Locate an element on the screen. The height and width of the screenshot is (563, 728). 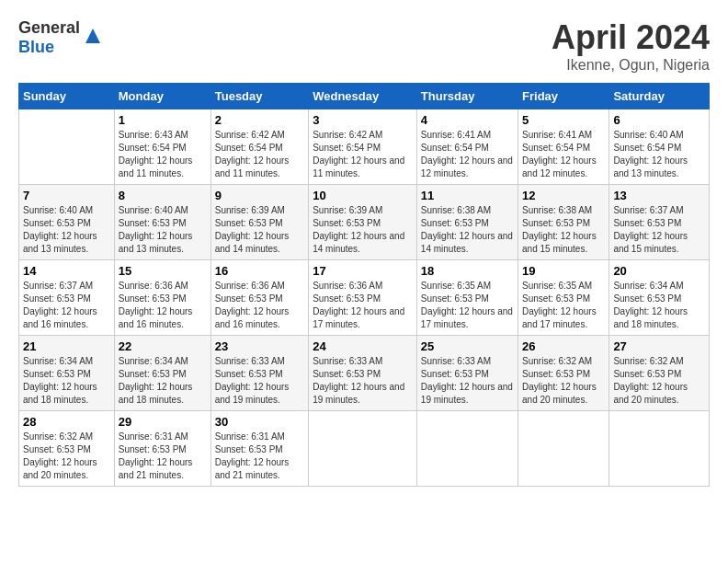
day-info: Sunrise: 6:35 AMSunset: 6:53 PMDaylight:… is located at coordinates (559, 305).